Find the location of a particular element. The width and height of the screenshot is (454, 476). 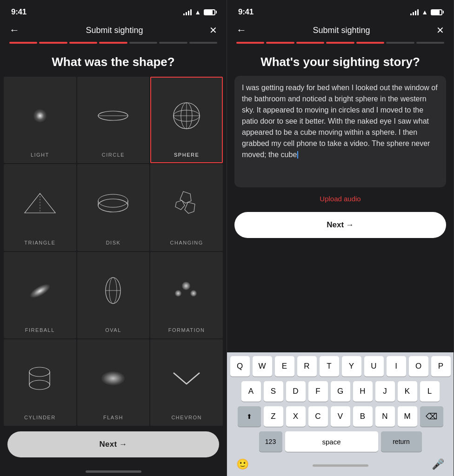

shape-cell-triangle: TRIANGLE is located at coordinates (40, 207).